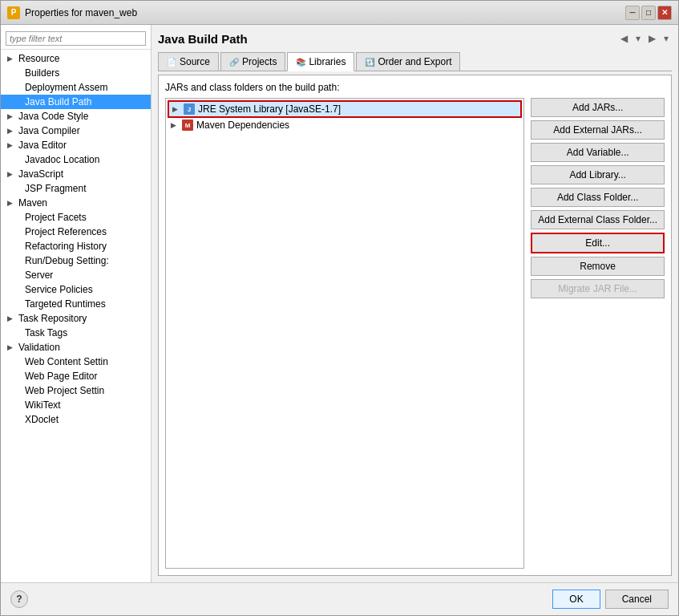  Describe the element at coordinates (19, 599) in the screenshot. I see `help-button: ?` at that location.